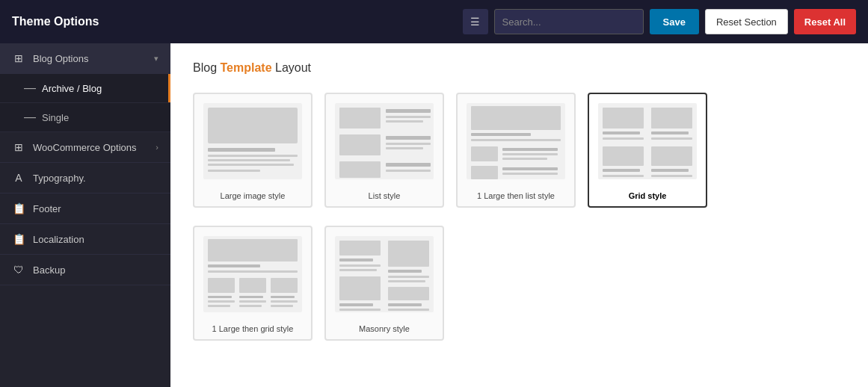 This screenshot has width=868, height=387. Describe the element at coordinates (156, 58) in the screenshot. I see `chevron-down-icon: ▾` at that location.